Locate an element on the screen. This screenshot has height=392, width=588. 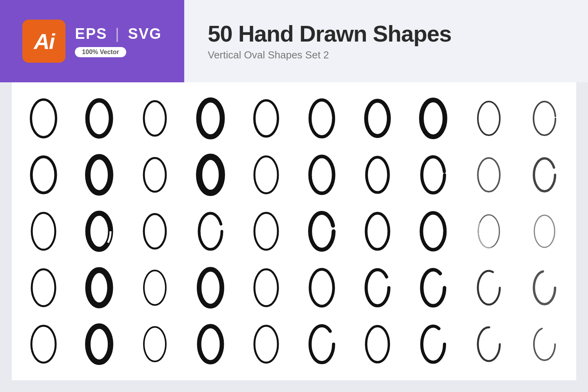
header-left: Ai EPS | SVG 100% Vector is located at coordinates (92, 41).